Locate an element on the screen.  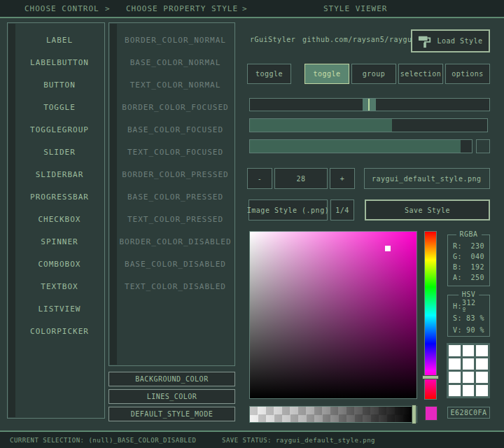
filename-textbox: raygui_default_style.png is located at coordinates (427, 178).